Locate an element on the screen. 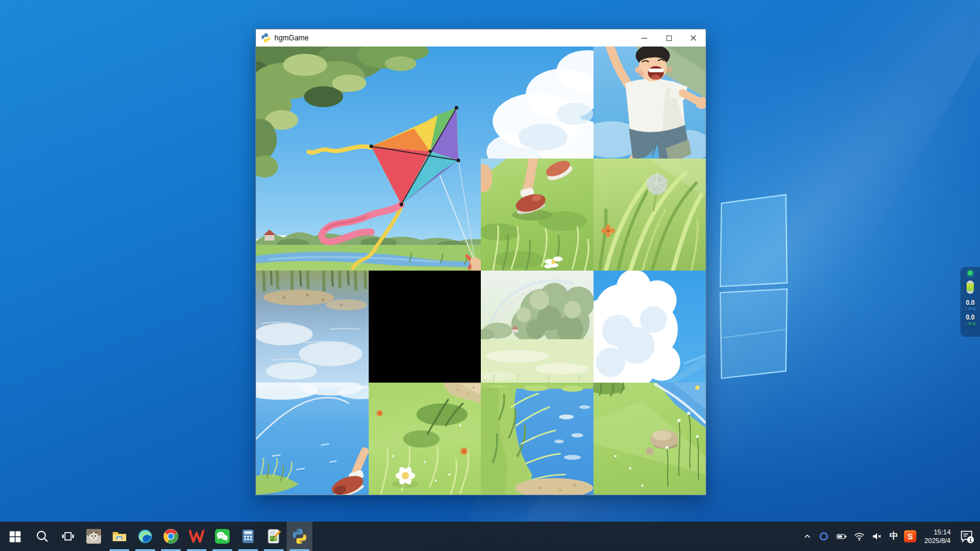 This screenshot has width=980, height=551. taskbar-chrome is located at coordinates (171, 536).